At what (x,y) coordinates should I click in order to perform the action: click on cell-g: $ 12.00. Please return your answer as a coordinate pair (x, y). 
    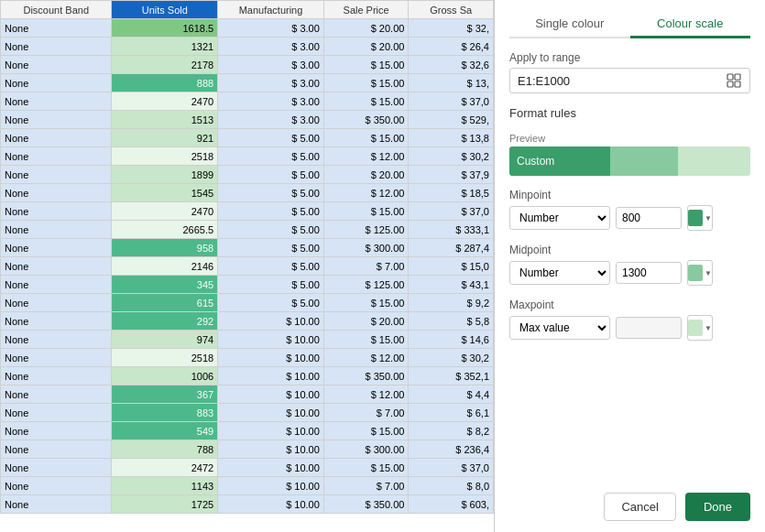
    Looking at the image, I should click on (366, 358).